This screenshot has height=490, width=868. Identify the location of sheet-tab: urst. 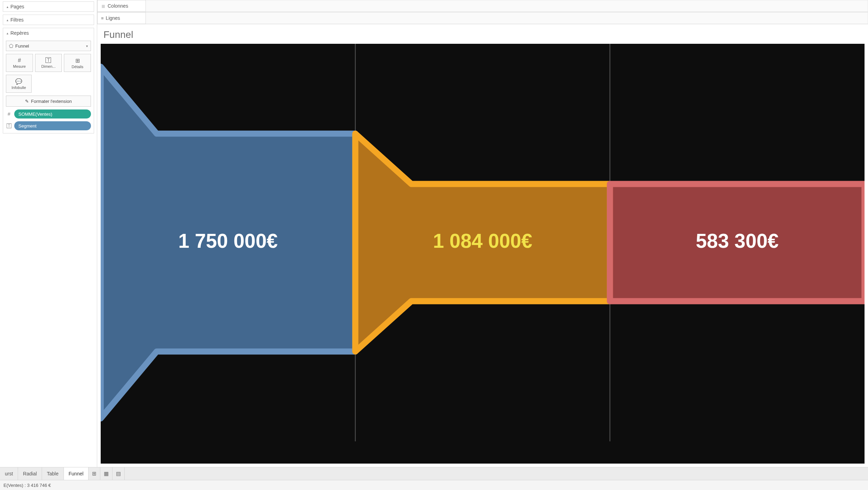
(9, 474).